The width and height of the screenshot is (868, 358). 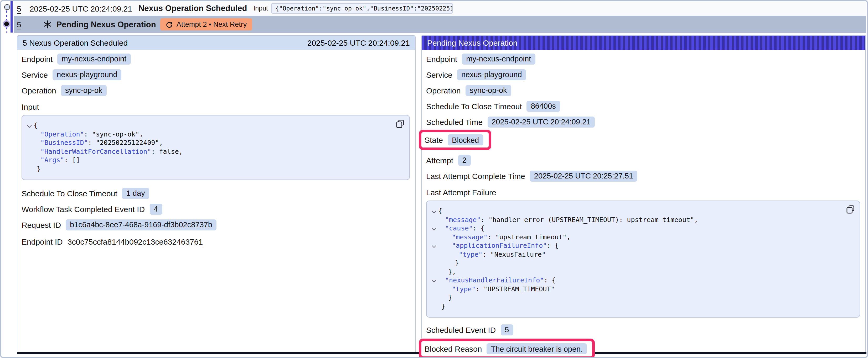 I want to click on hollow-circle-icon, so click(x=7, y=7).